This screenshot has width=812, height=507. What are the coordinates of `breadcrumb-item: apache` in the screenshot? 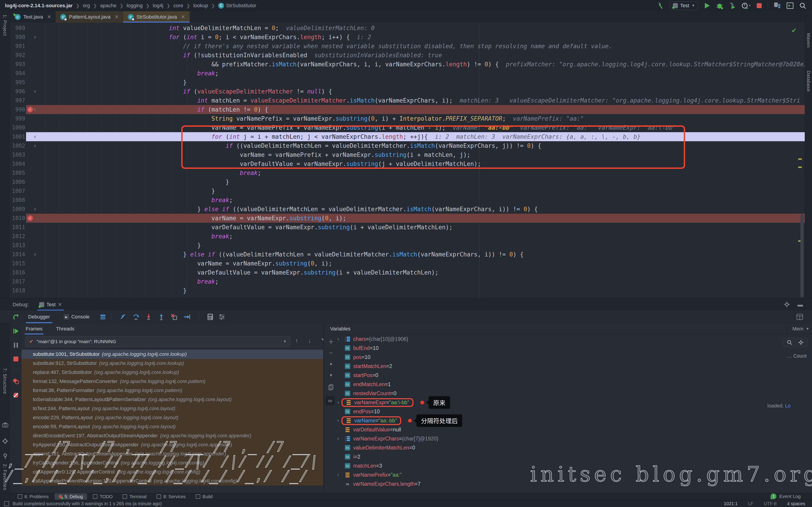 It's located at (108, 6).